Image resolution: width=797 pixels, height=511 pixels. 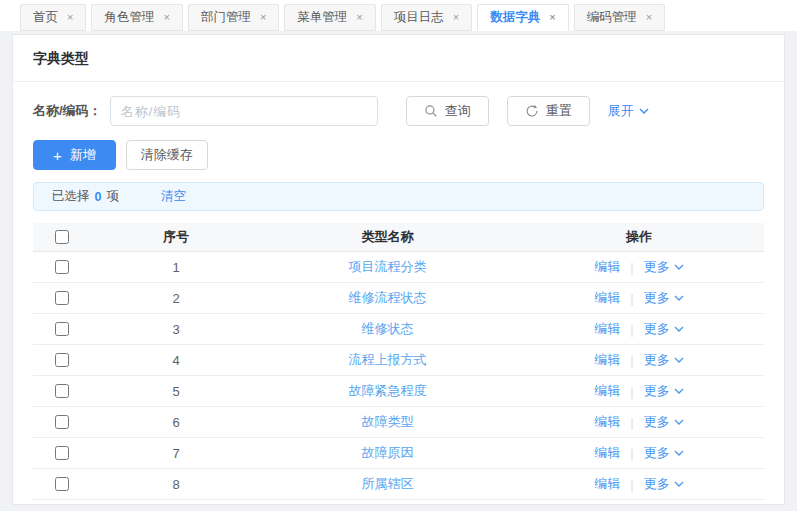 I want to click on table-row: 3 维修状态 编辑 | 更多, so click(x=398, y=330).